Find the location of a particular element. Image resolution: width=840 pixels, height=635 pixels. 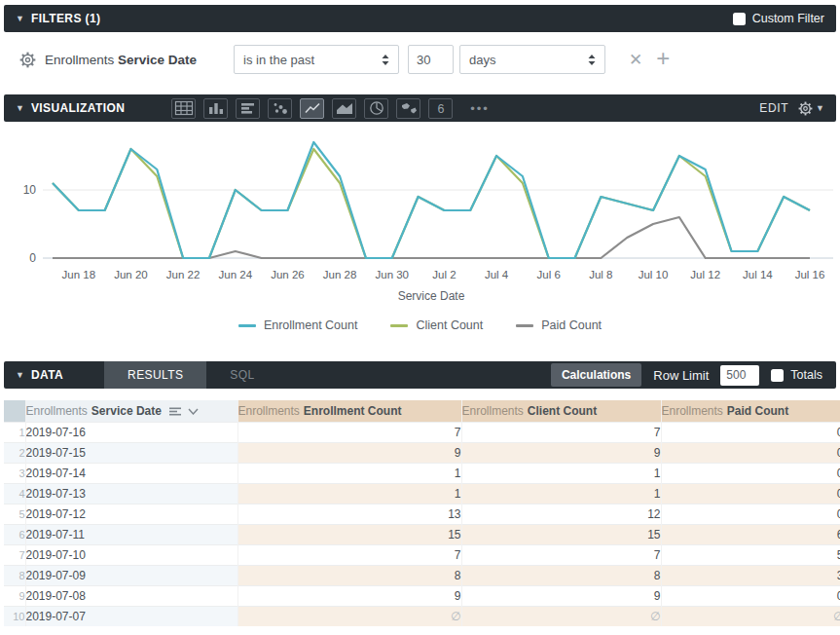

column-field-label: Paid Count is located at coordinates (757, 411).